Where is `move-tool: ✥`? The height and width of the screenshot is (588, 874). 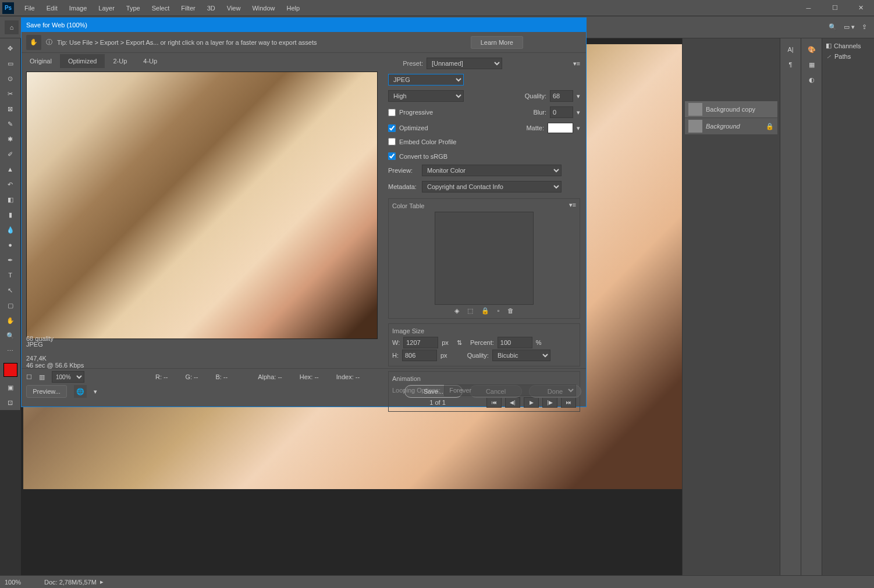 move-tool: ✥ is located at coordinates (10, 48).